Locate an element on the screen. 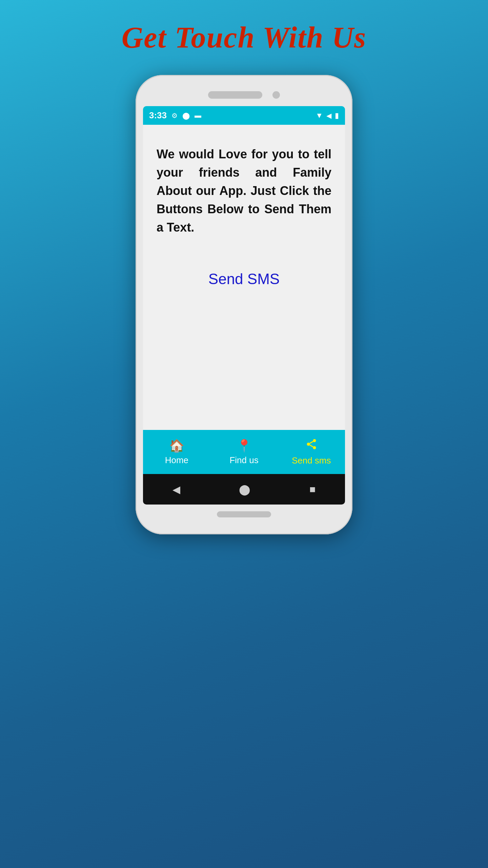 This screenshot has height=868, width=488. nav-item-send-sms: Send sms is located at coordinates (311, 452).